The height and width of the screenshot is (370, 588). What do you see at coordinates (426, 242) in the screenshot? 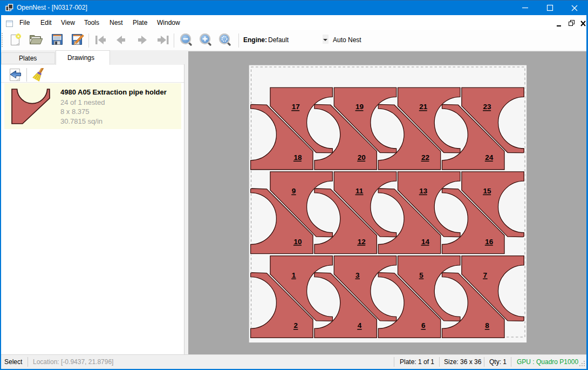
I see `svg-text: 14` at bounding box center [426, 242].